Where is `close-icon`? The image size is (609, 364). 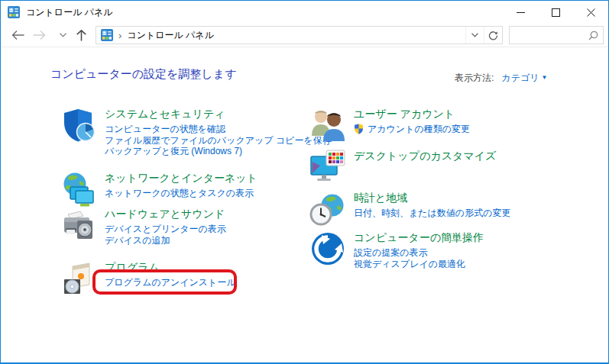 close-icon is located at coordinates (591, 12).